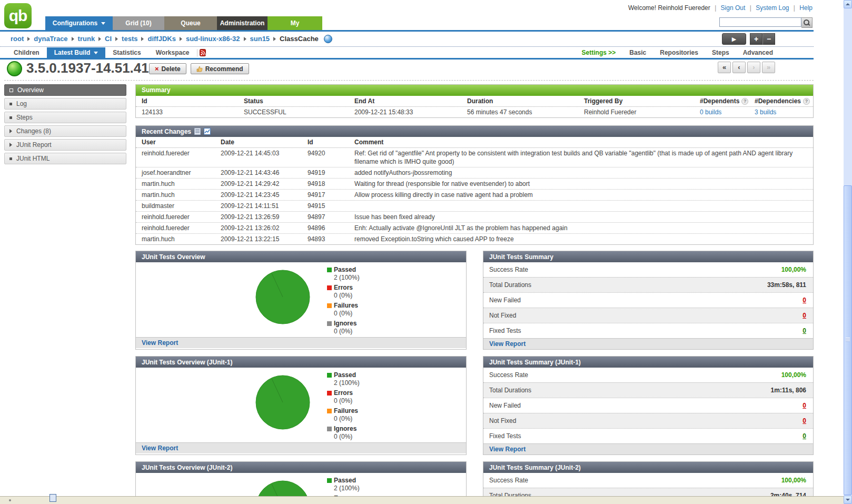 The height and width of the screenshot is (504, 852). I want to click on nav-tab-grid: Grid (10), so click(138, 23).